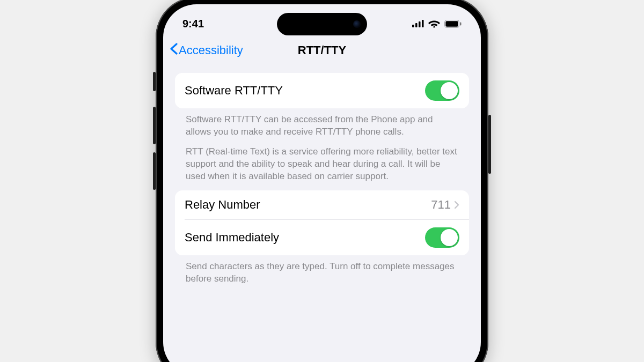  I want to click on front-camera, so click(357, 24).